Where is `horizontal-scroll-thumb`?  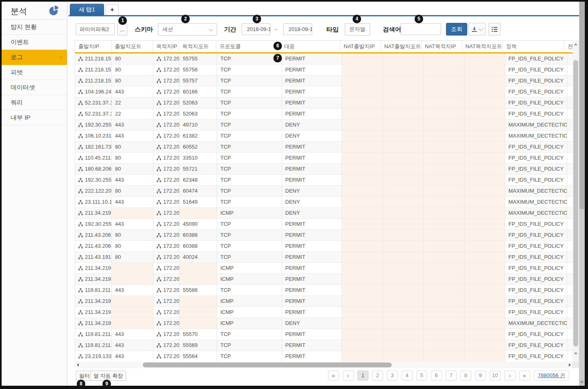 horizontal-scroll-thumb is located at coordinates (267, 365).